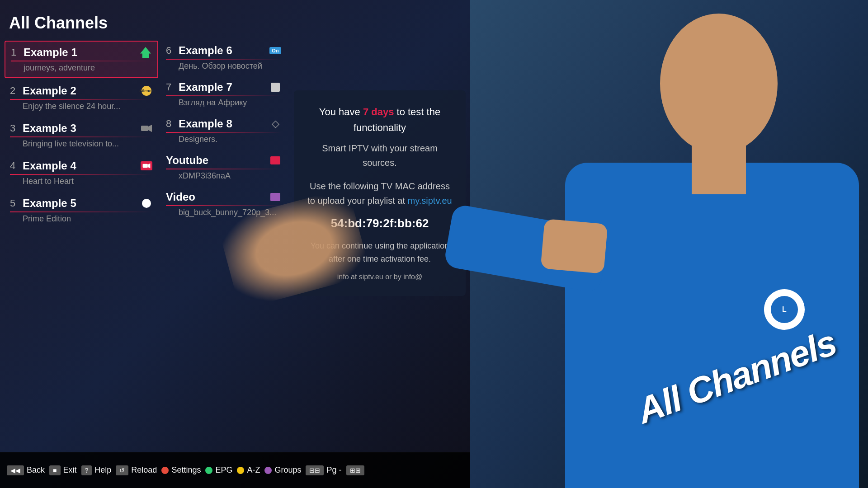 The image size is (868, 488). What do you see at coordinates (181, 470) in the screenshot?
I see `toolbar-settings: Settings` at bounding box center [181, 470].